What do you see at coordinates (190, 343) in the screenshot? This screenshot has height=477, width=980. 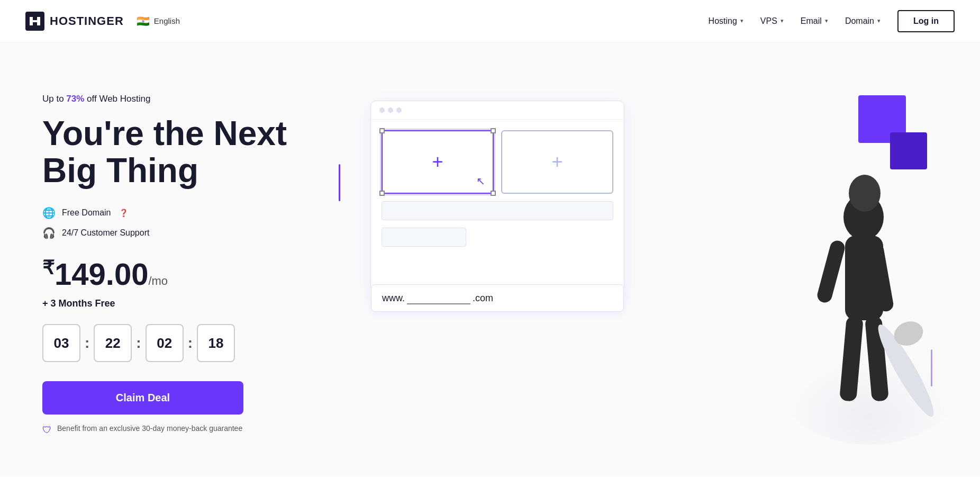 I see `countdown-sep-3: :` at bounding box center [190, 343].